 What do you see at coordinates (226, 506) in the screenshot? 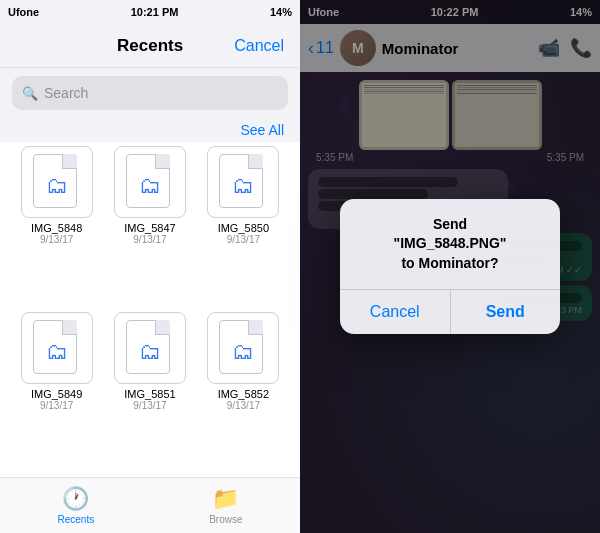
I see `tab-browse: 📁 Browse` at bounding box center [226, 506].